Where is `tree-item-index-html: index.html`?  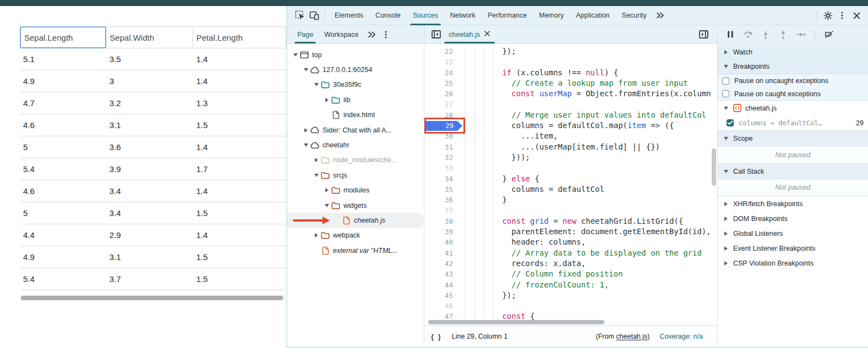
tree-item-index-html: index.html is located at coordinates (356, 115).